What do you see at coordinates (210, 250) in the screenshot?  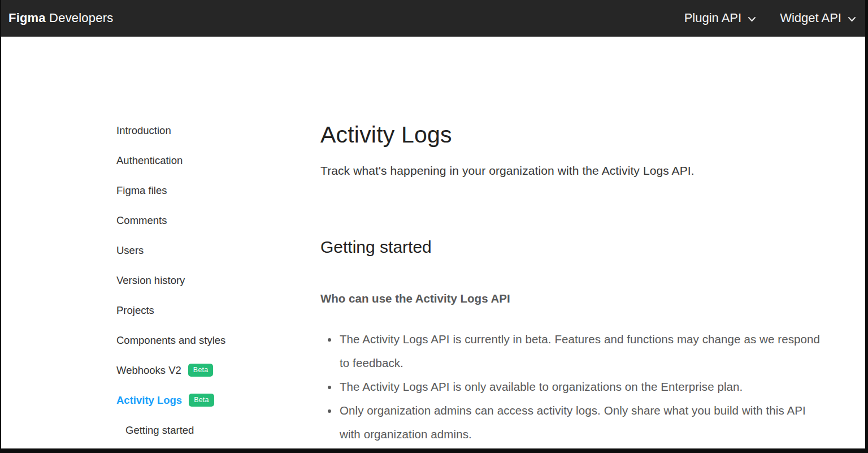 I see `sidebar-item-users: Users` at bounding box center [210, 250].